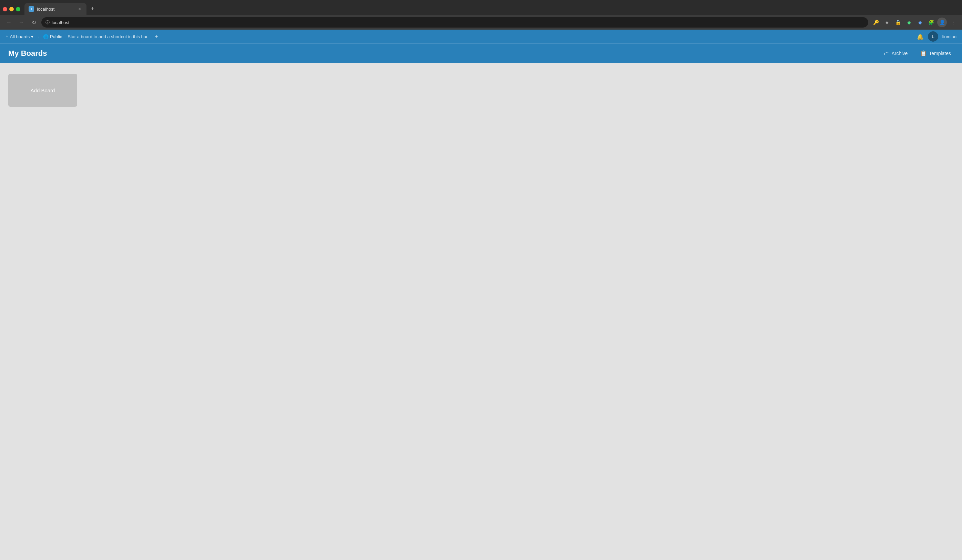 This screenshot has height=560, width=962. Describe the element at coordinates (56, 9) in the screenshot. I see `active-tab: T localhost ×` at that location.